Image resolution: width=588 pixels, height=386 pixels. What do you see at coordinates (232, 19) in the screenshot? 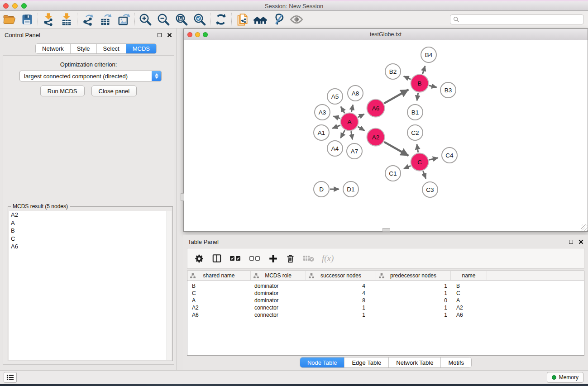
I see `toolbar-separator` at bounding box center [232, 19].